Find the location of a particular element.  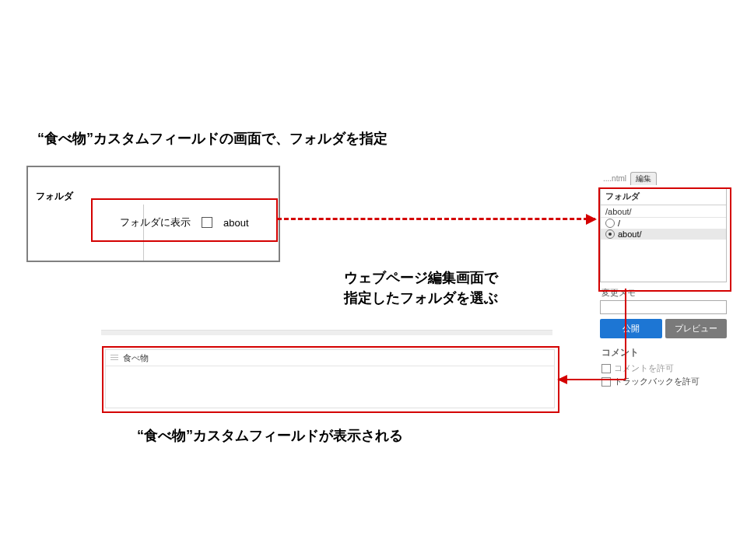

tab-row: ....ntml 編集 is located at coordinates (663, 179).